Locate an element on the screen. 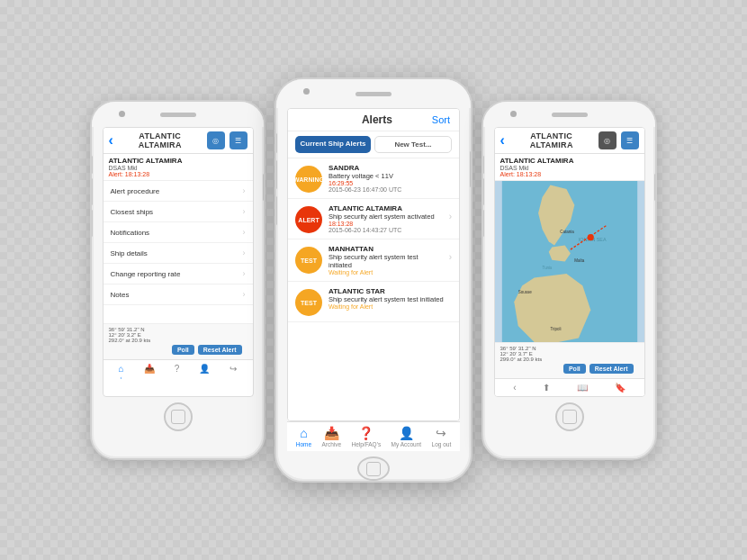 This screenshot has width=747, height=560. sandra-date: 2015-06-23 16:47:00 UTC is located at coordinates (391, 189).